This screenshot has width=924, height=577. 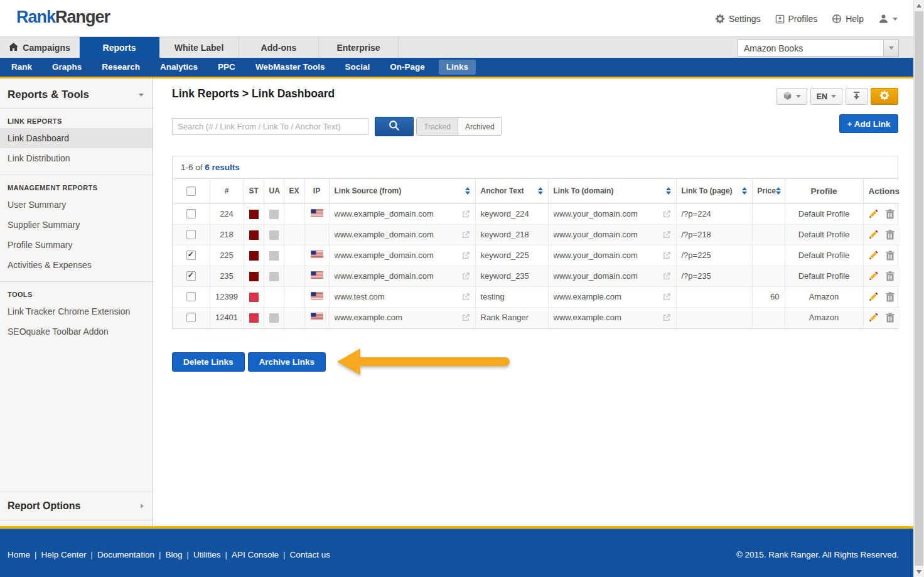 I want to click on footer-link-blog: Blog, so click(x=173, y=555).